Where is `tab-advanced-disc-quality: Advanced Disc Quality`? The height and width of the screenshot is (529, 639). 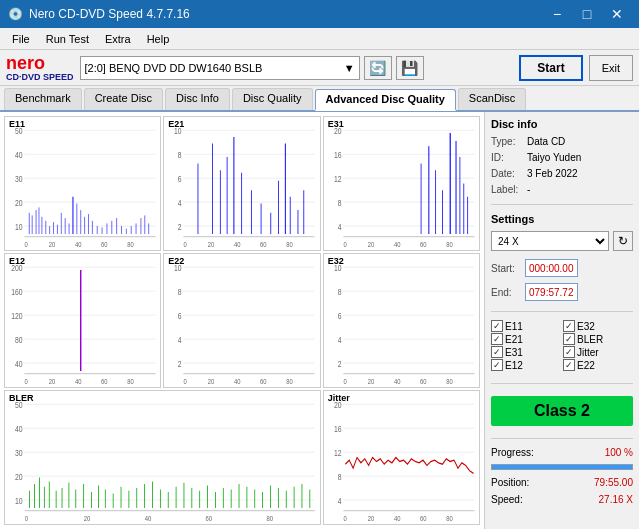 tab-advanced-disc-quality: Advanced Disc Quality is located at coordinates (386, 100).